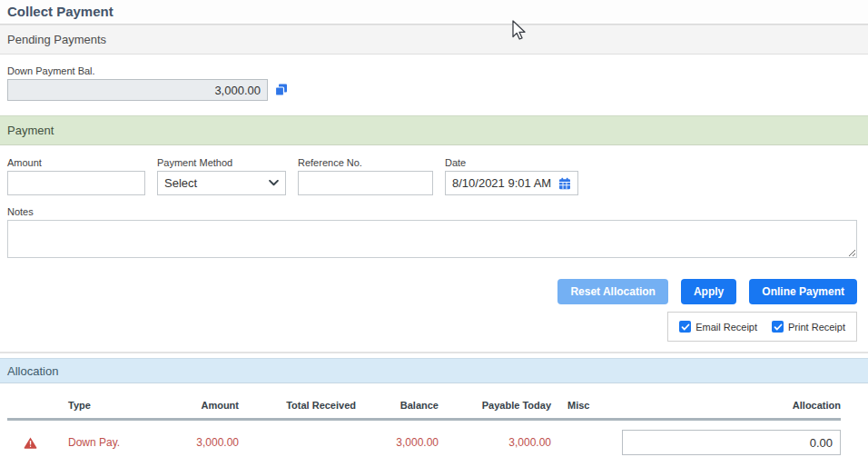 The image size is (868, 457). I want to click on allocation-header: Allocation, so click(434, 371).